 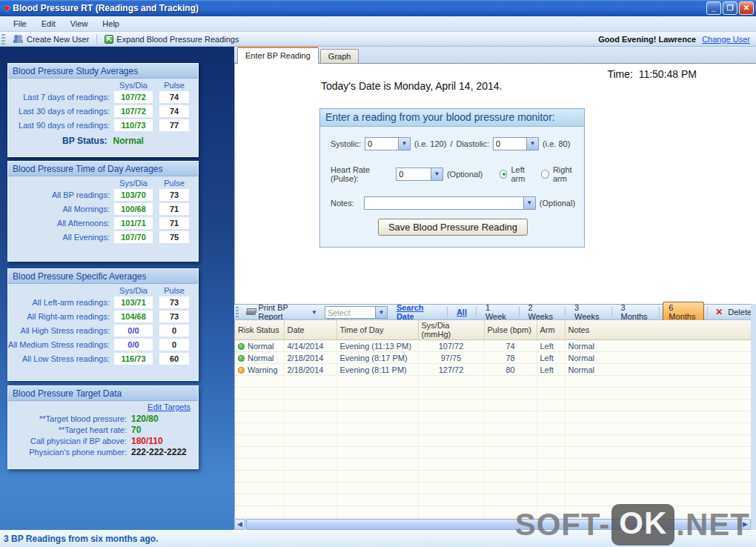 I want to click on notes-dropdown: ▼, so click(x=450, y=203).